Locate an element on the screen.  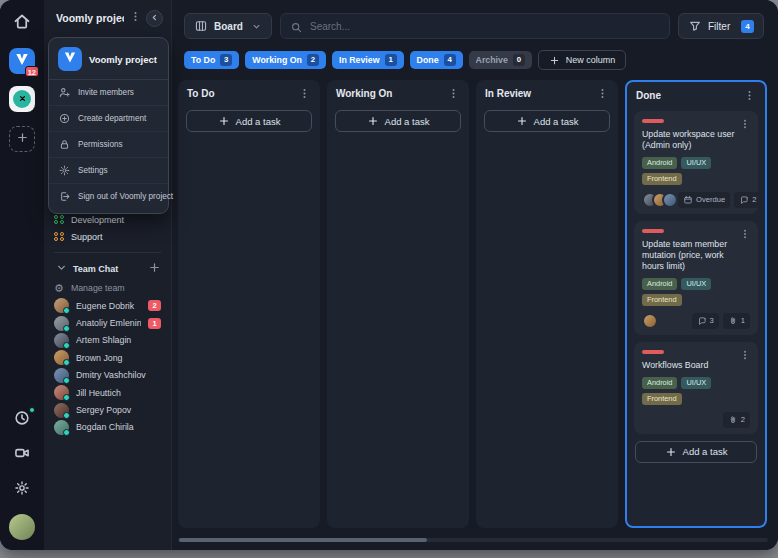
column-chip-working-on: Working On2 is located at coordinates (286, 60).